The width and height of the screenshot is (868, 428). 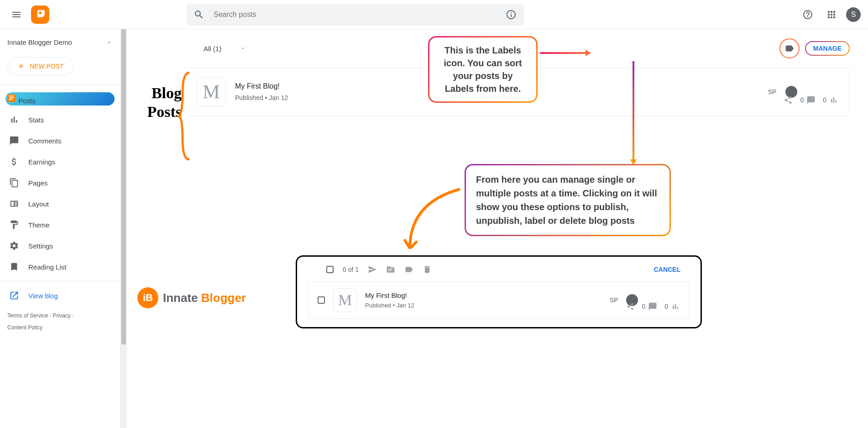 I want to click on search-icon, so click(x=199, y=15).